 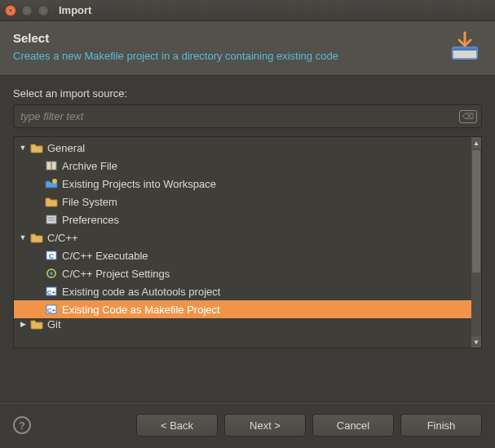 I want to click on prefs-icon, so click(x=51, y=220).